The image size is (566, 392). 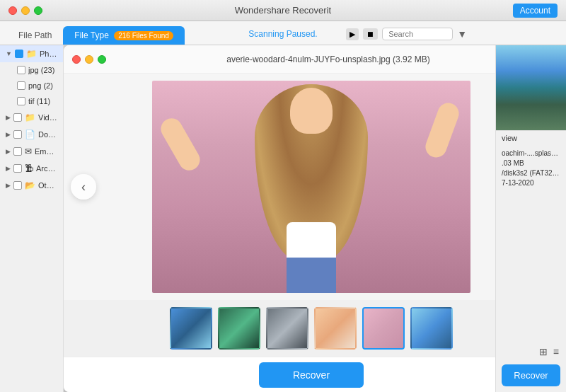 I want to click on folder-icon: 📄, so click(x=30, y=134).